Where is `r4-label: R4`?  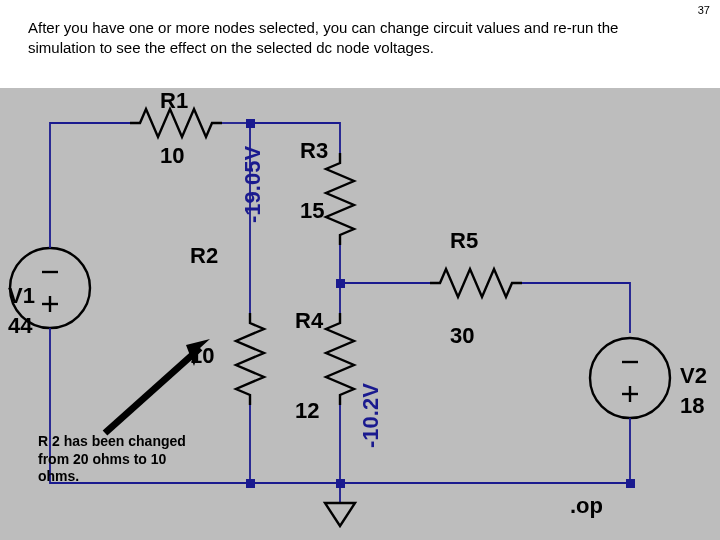
r4-label: R4 is located at coordinates (309, 321).